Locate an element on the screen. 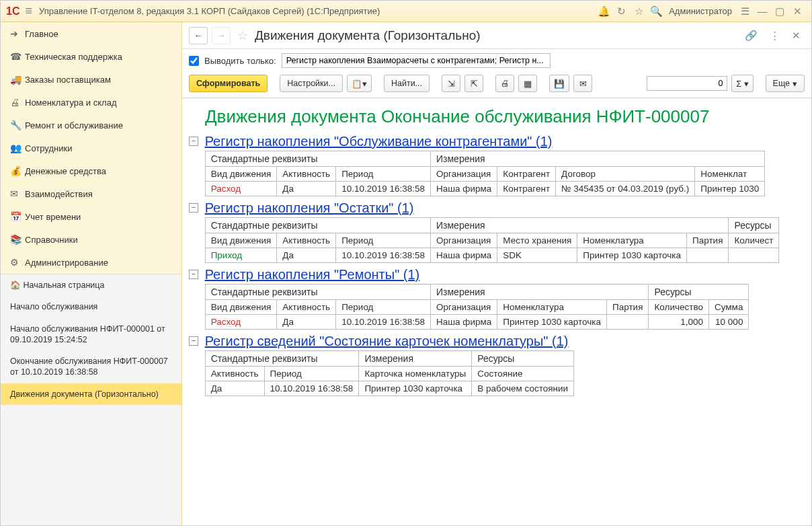 Image resolution: width=812 pixels, height=526 pixels. group-header: Стандартные реквизиты is located at coordinates (282, 359).